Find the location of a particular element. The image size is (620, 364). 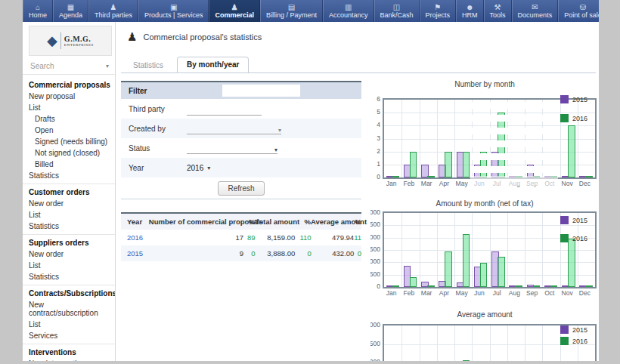

table-row: 2015903,888.000432.000 is located at coordinates (241, 254).